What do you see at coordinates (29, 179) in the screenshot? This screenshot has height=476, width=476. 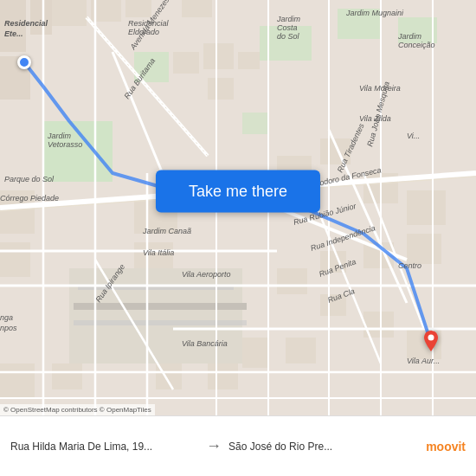 I see `svg-text: Parque do Sol` at bounding box center [29, 179].